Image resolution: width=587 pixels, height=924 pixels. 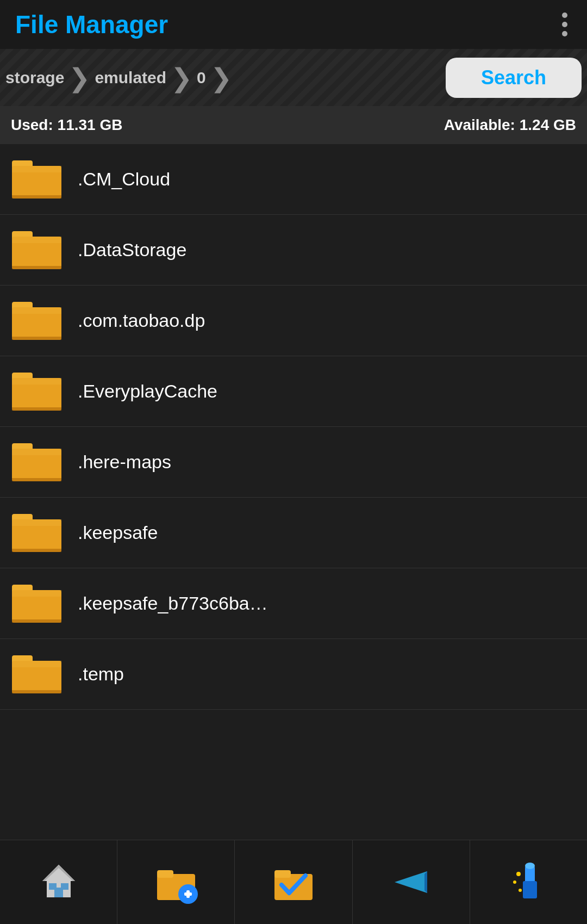 What do you see at coordinates (91, 24) in the screenshot?
I see `app-title: File Manager` at bounding box center [91, 24].